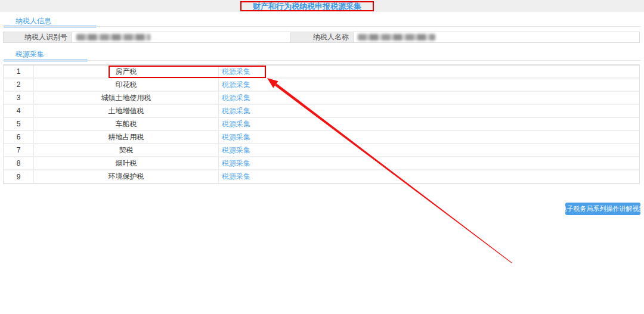  Describe the element at coordinates (19, 85) in the screenshot. I see `row-index: 2` at that location.